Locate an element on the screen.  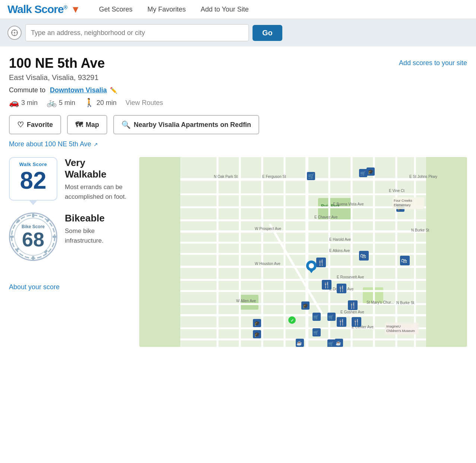
nav-add-to-site: Add to Your Site is located at coordinates (225, 10).